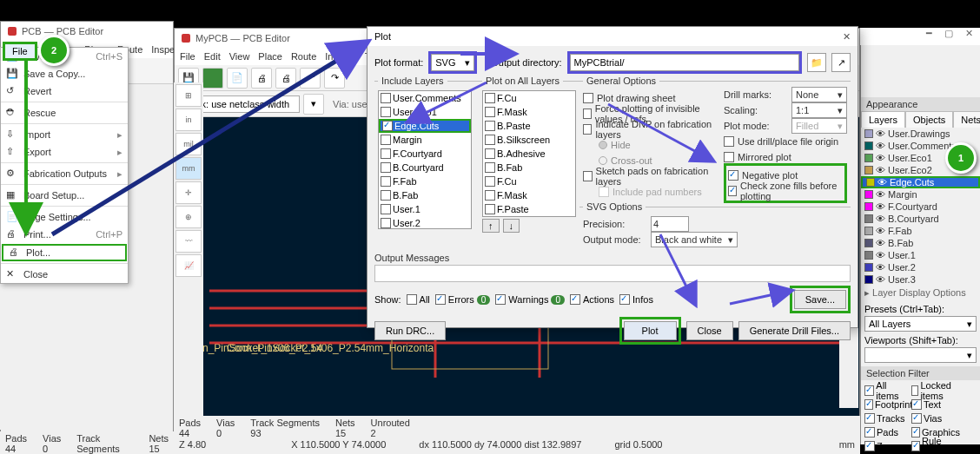 The height and width of the screenshot is (454, 980). What do you see at coordinates (425, 98) in the screenshot?
I see `layer-item: User.Comments` at bounding box center [425, 98].